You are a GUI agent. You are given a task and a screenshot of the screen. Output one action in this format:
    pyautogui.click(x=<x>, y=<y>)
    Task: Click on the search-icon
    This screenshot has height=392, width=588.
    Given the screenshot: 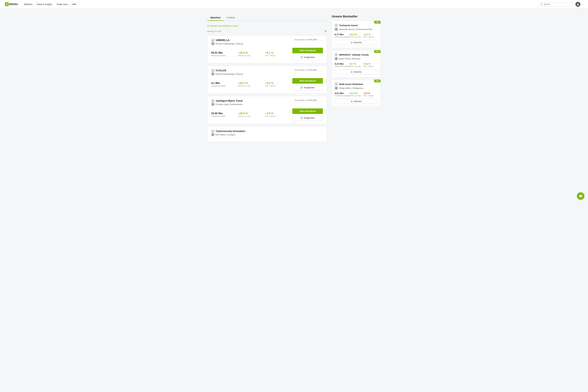 What is the action you would take?
    pyautogui.click(x=542, y=4)
    